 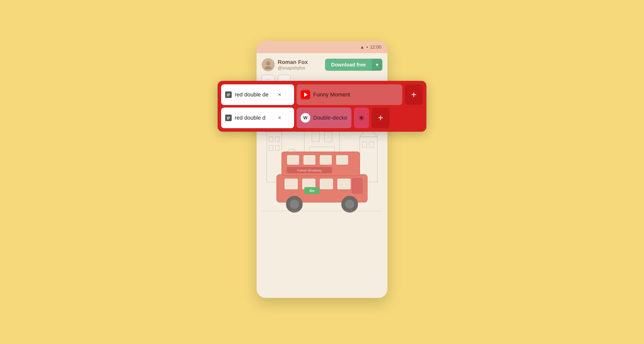 What do you see at coordinates (305, 95) in the screenshot?
I see `youtube-icon` at bounding box center [305, 95].